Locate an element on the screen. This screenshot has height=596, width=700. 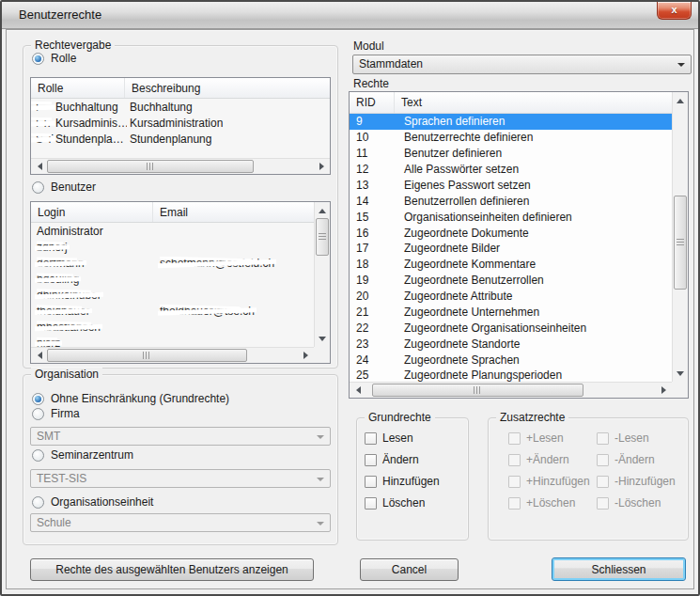
table-row: mbastiansen is located at coordinates (173, 327).